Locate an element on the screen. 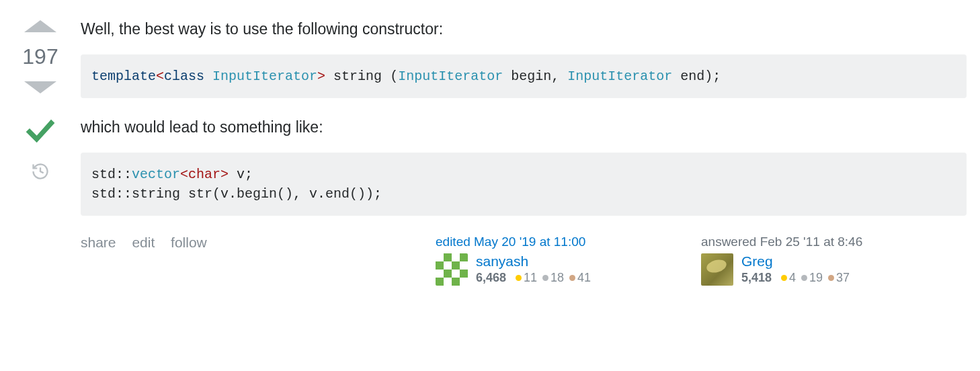 The image size is (980, 371). post-actions: share edit follow is located at coordinates (258, 243).